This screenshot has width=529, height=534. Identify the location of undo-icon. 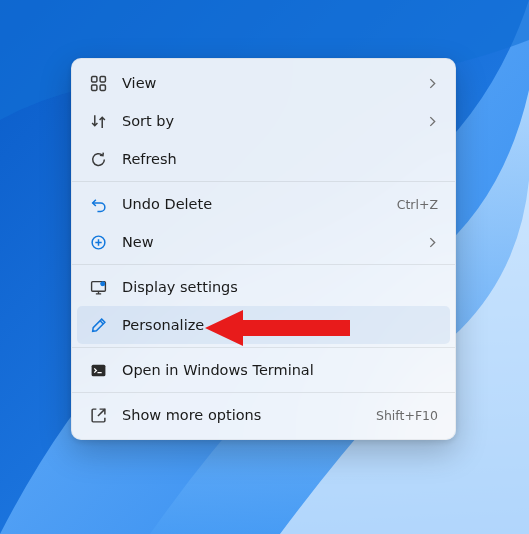
(98, 204).